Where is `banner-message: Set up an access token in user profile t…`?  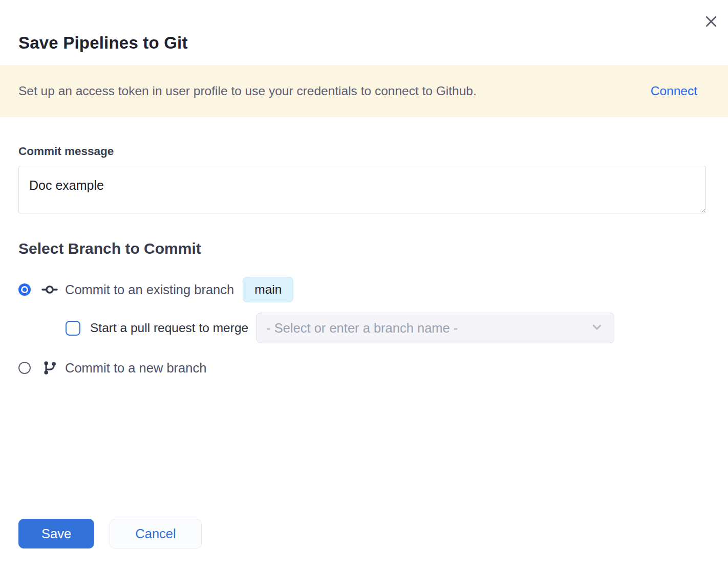
banner-message: Set up an access token in user profile t… is located at coordinates (248, 91).